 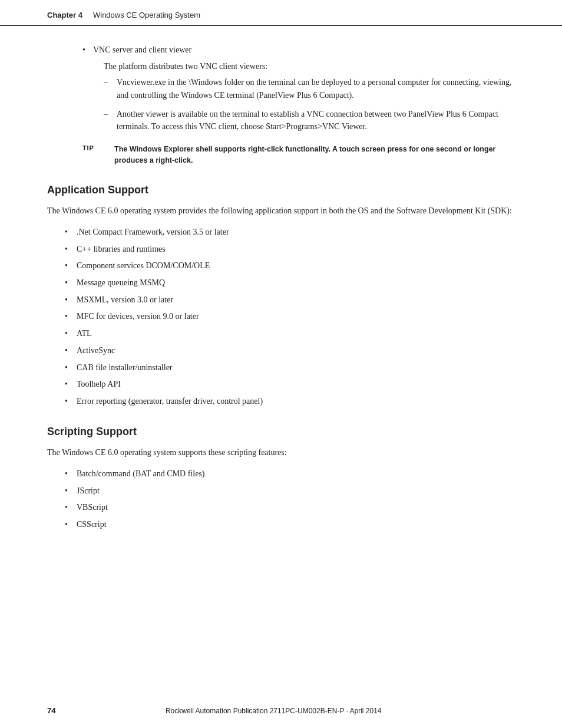 What do you see at coordinates (290, 474) in the screenshot?
I see `list-item: Batch/command (BAT and CMD files)` at bounding box center [290, 474].